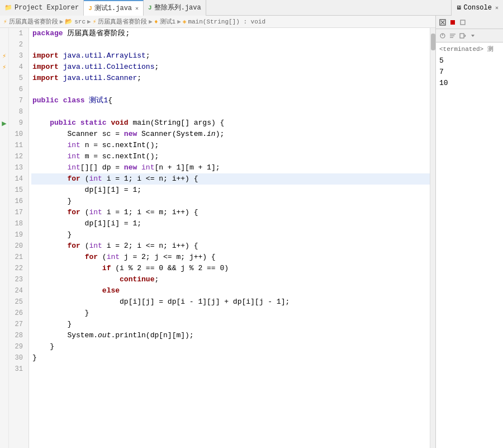 The width and height of the screenshot is (503, 448). I want to click on ln-9: 9, so click(19, 123).